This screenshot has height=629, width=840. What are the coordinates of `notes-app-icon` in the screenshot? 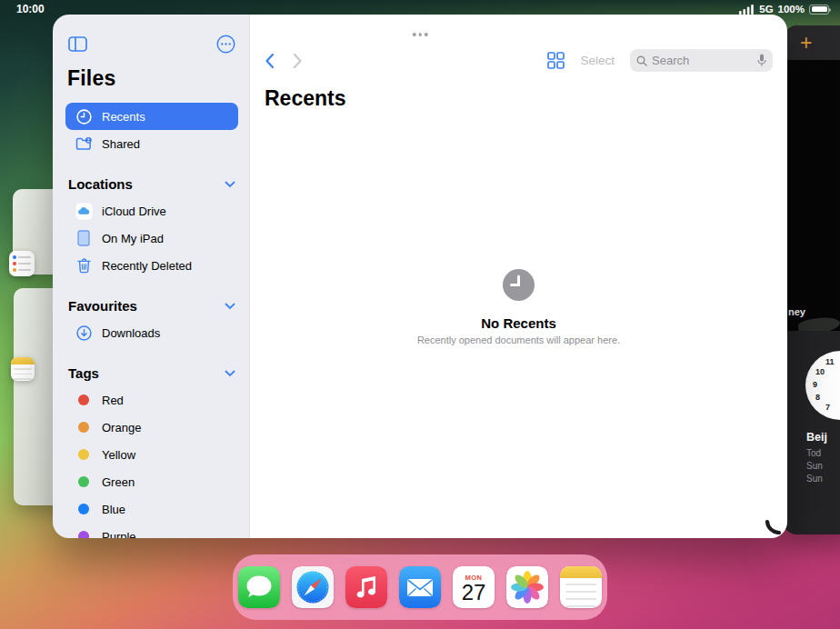 It's located at (581, 587).